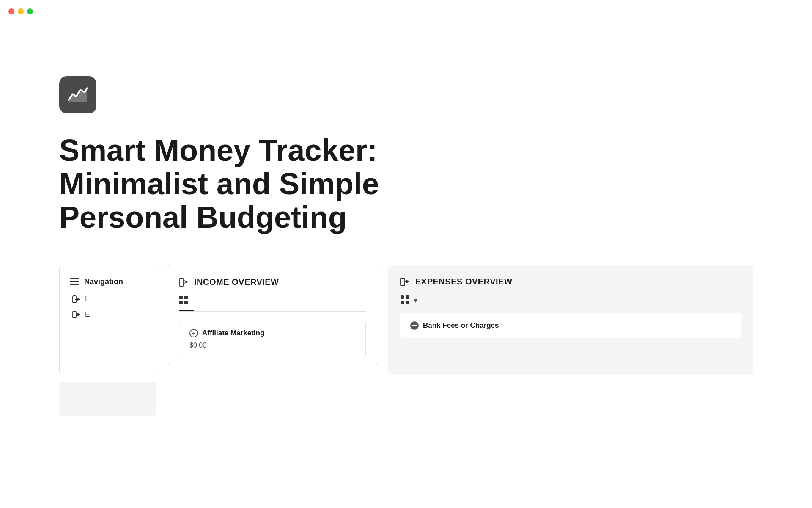 The width and height of the screenshot is (812, 508). Describe the element at coordinates (108, 399) in the screenshot. I see `nav-sub-card` at that location.